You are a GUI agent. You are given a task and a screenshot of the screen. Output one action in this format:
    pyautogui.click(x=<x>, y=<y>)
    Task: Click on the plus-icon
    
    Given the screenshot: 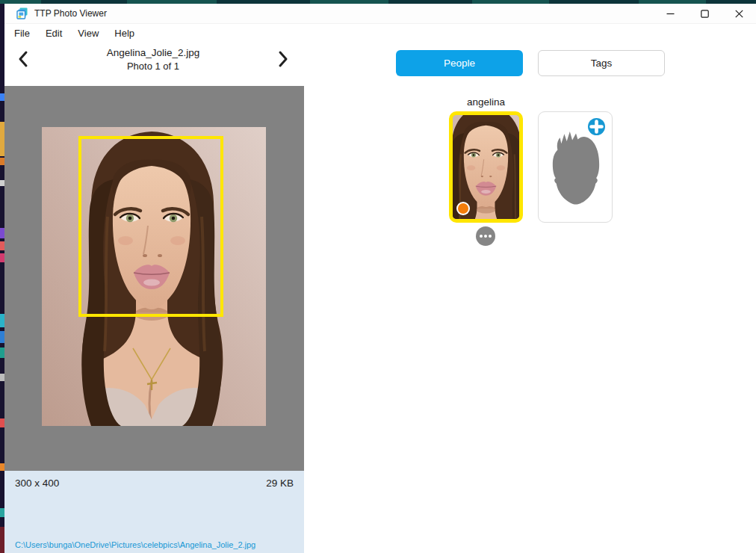 What is the action you would take?
    pyautogui.click(x=596, y=127)
    